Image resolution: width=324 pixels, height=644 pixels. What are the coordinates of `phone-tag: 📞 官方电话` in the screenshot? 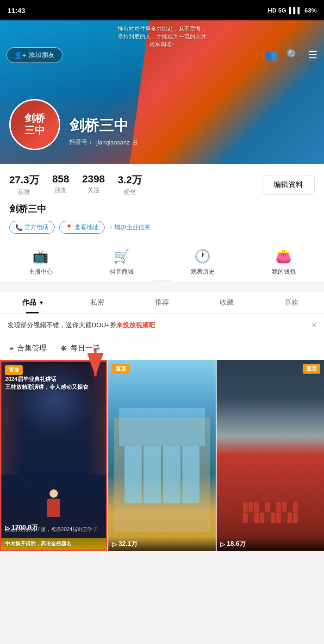 It's located at (32, 227).